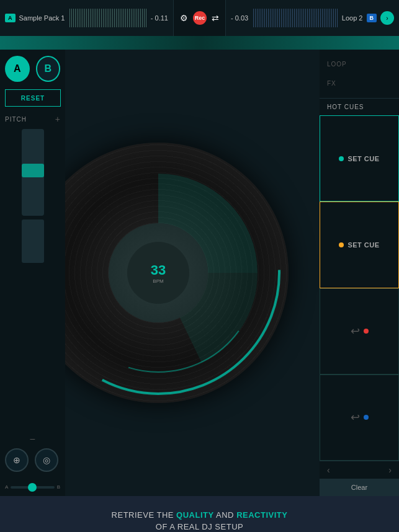 The image size is (399, 532). What do you see at coordinates (16, 119) in the screenshot?
I see `pitch-label: PITCH` at bounding box center [16, 119].